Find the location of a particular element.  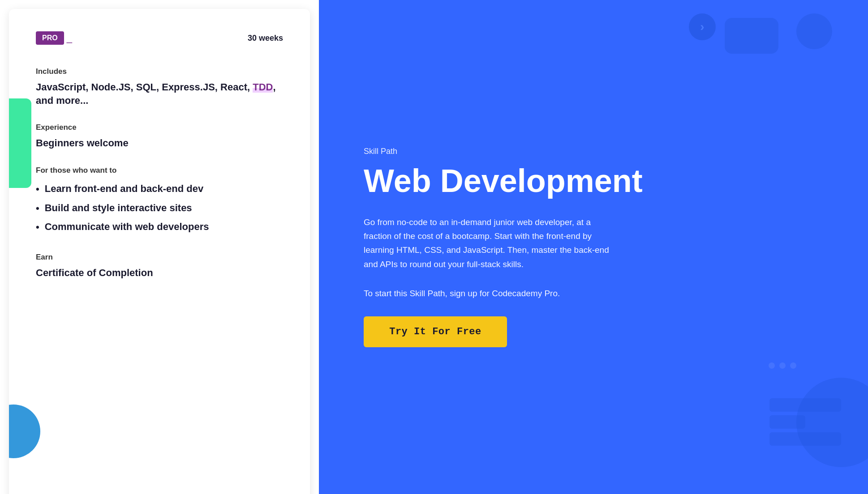

earn-section: Earn Certificate of Completion is located at coordinates (159, 266).